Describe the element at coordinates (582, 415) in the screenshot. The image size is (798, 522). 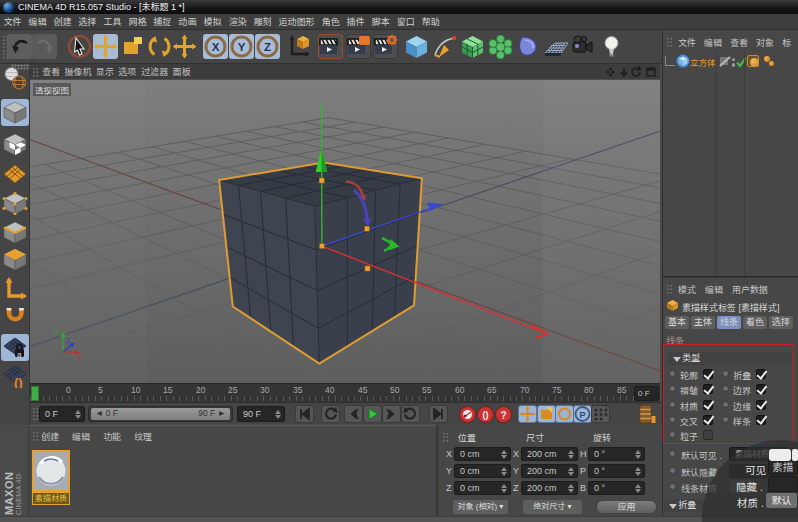
I see `svg-text: P` at that location.